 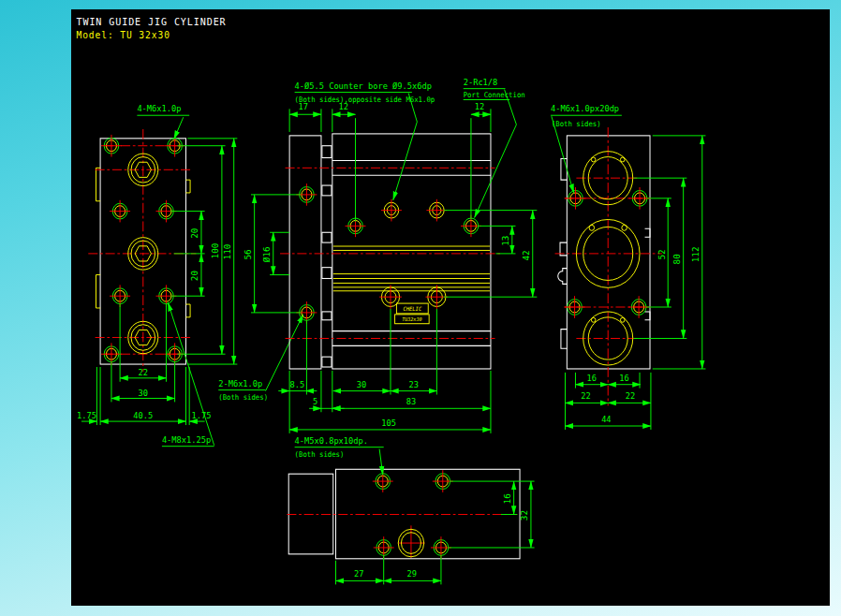 I want to click on side-piston-lines, so click(x=412, y=269).